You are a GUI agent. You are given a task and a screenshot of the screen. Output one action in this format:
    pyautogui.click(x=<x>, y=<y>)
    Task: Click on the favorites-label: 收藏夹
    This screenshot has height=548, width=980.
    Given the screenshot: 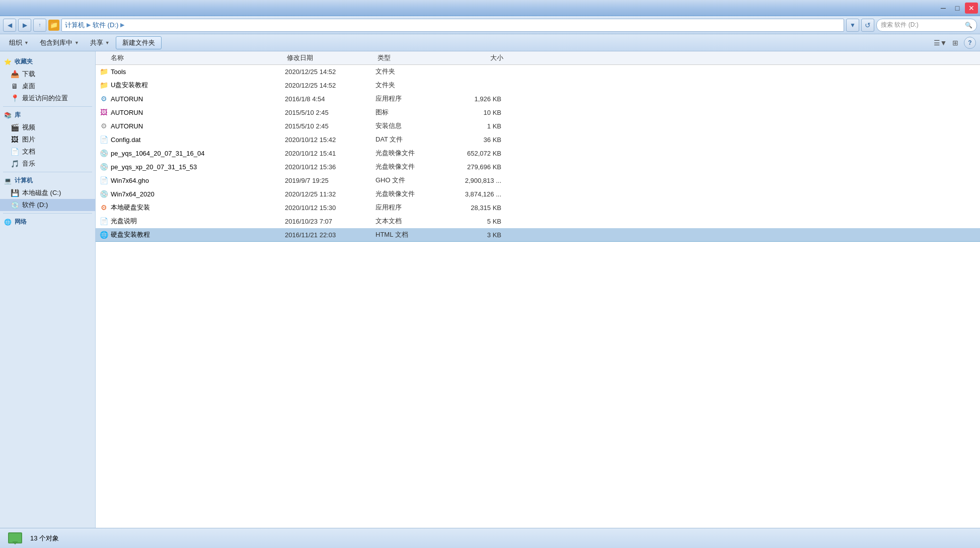 What is the action you would take?
    pyautogui.click(x=24, y=61)
    